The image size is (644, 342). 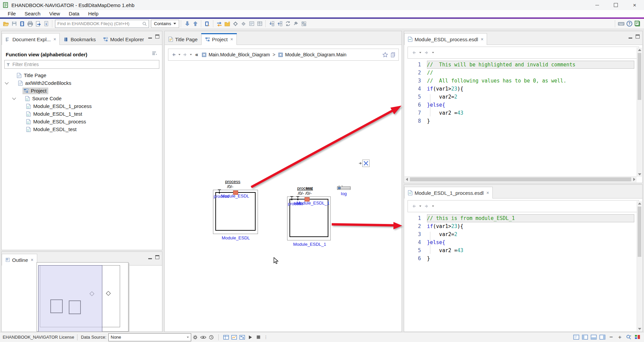 I want to click on close-button: ×, so click(x=635, y=5).